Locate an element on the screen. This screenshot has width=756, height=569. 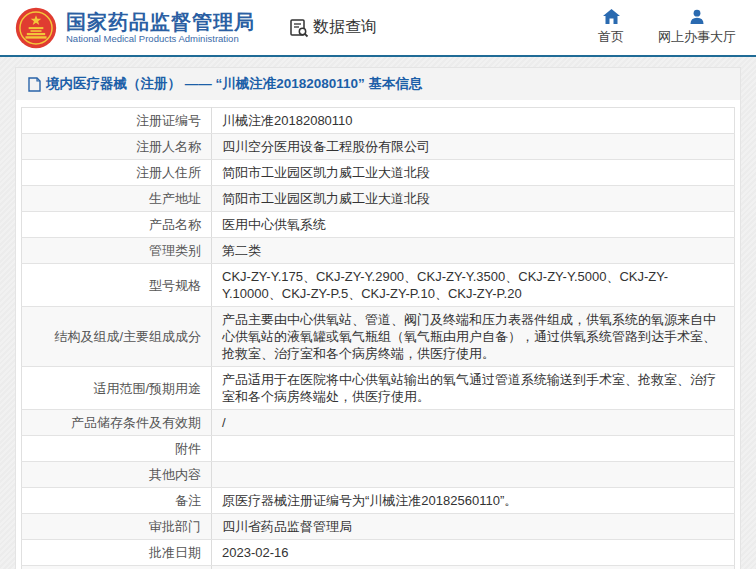
document-icon is located at coordinates (34, 84).